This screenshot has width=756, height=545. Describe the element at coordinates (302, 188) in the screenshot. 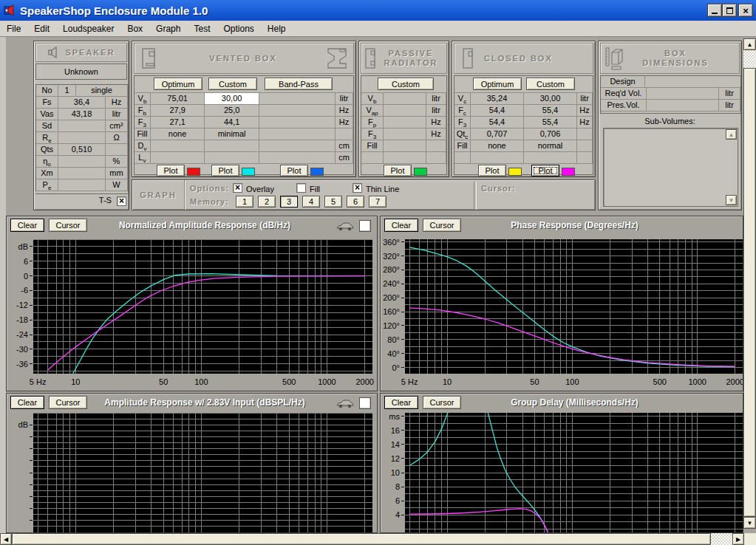

I see `checkbox-fill` at that location.